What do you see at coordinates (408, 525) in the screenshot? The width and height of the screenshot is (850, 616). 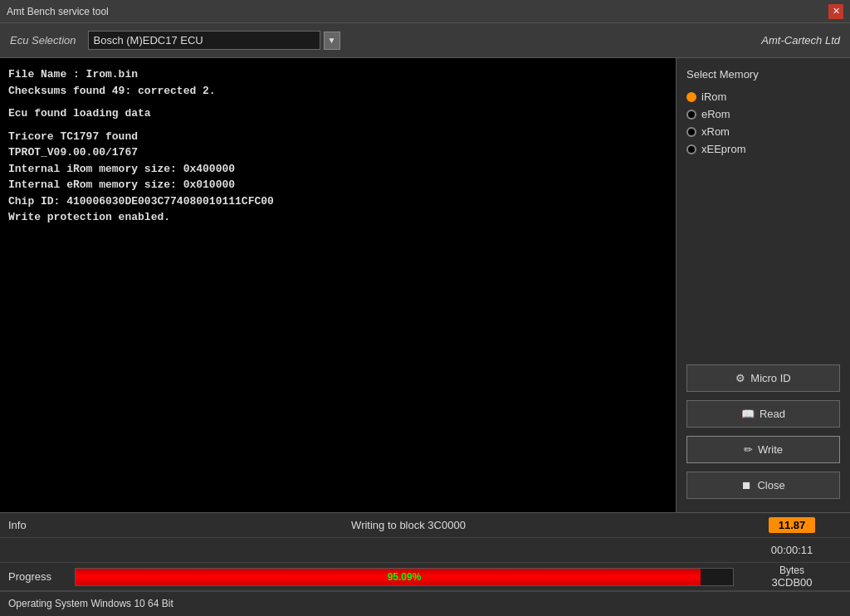 I see `writing-status: Writing to block 3C0000` at bounding box center [408, 525].